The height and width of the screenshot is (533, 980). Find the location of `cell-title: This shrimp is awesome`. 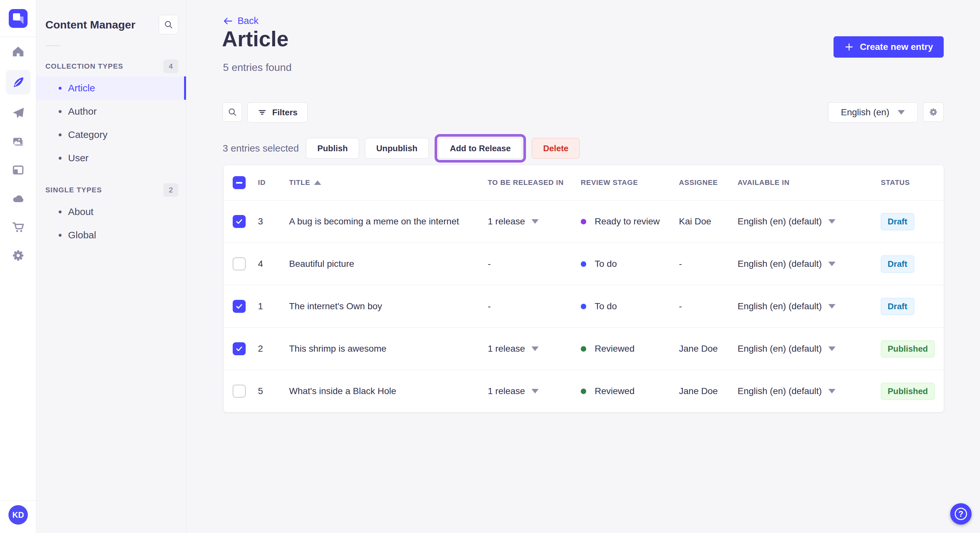

cell-title: This shrimp is awesome is located at coordinates (388, 349).